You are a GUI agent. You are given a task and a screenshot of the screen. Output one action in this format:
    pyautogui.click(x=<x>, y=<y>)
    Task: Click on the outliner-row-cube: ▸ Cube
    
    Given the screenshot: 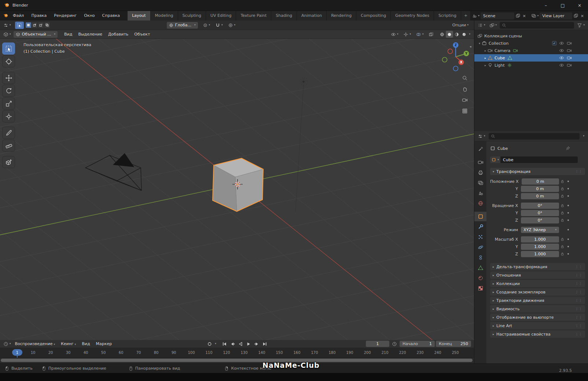 What is the action you would take?
    pyautogui.click(x=531, y=58)
    